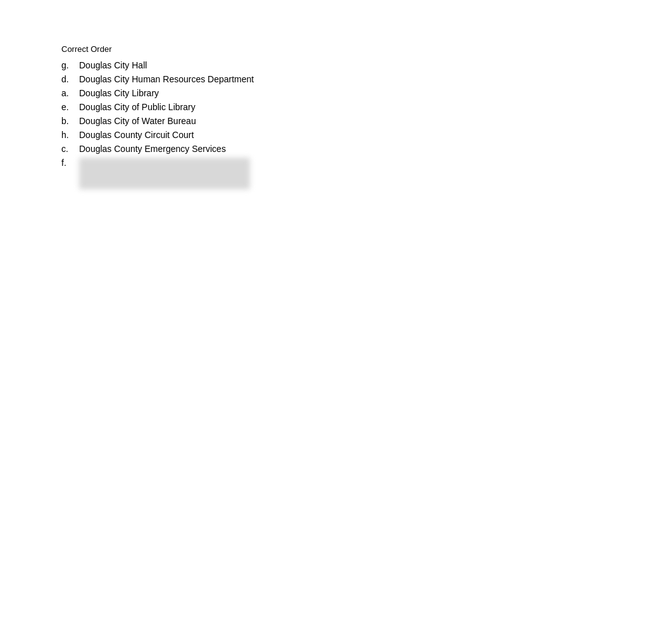 The image size is (672, 637). What do you see at coordinates (367, 65) in the screenshot?
I see `list-item: g. Douglas City Hall` at bounding box center [367, 65].